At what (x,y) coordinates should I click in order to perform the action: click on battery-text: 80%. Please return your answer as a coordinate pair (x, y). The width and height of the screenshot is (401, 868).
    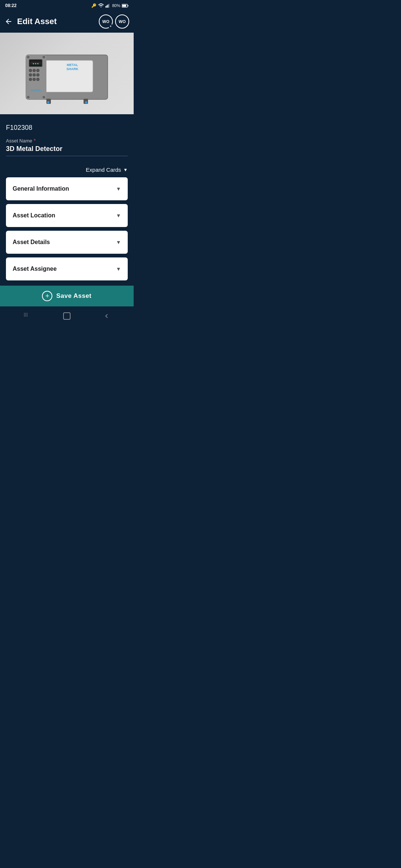
    Looking at the image, I should click on (116, 6).